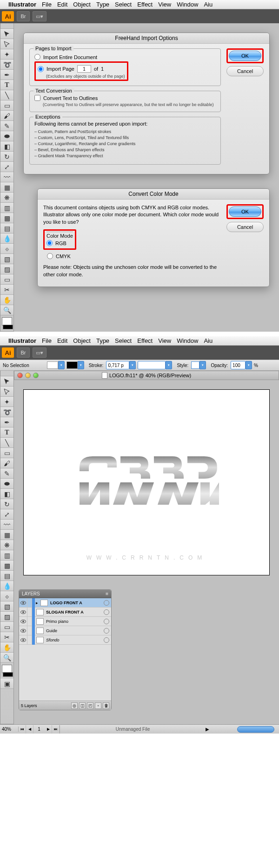  What do you see at coordinates (203, 365) in the screenshot?
I see `style-dropdown: ▾` at bounding box center [203, 365].